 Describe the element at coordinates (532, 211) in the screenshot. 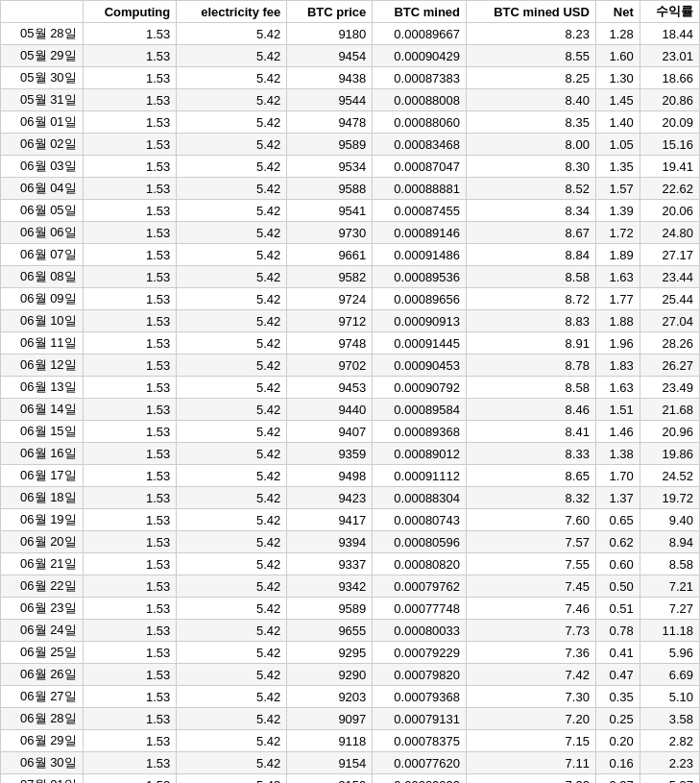

I see `table-cell-8-5: 8.34` at that location.